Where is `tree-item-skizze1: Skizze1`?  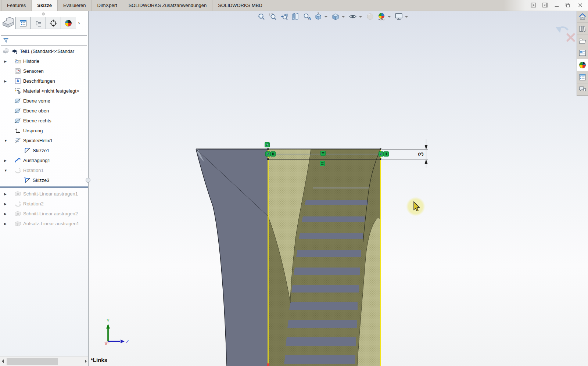
tree-item-skizze1: Skizze1 is located at coordinates (44, 151).